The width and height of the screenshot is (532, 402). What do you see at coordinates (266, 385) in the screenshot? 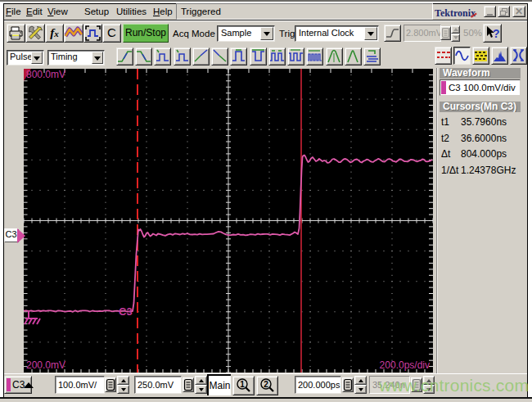
I see `svg-text: 2` at bounding box center [266, 385].